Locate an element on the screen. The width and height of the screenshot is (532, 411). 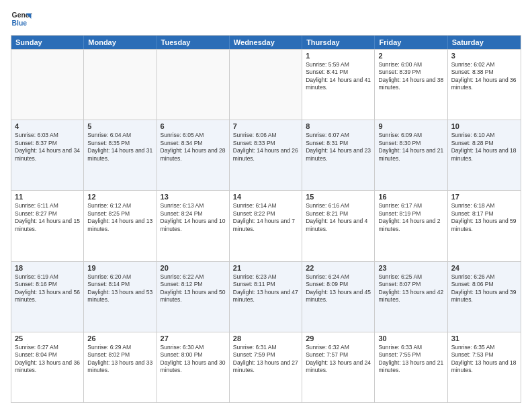
day-cell-10: 10Sunrise: 6:10 AMSunset: 8:28 PMDayligh… is located at coordinates (484, 155).